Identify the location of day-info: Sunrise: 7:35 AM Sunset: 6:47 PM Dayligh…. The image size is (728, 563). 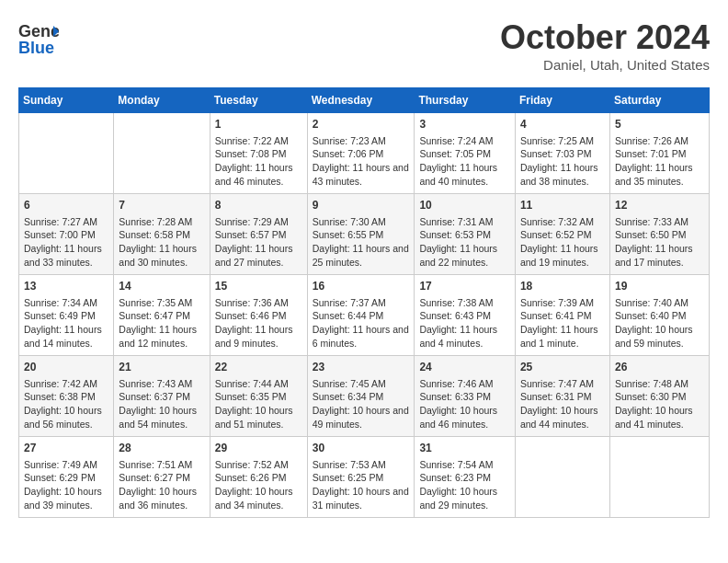
(162, 324).